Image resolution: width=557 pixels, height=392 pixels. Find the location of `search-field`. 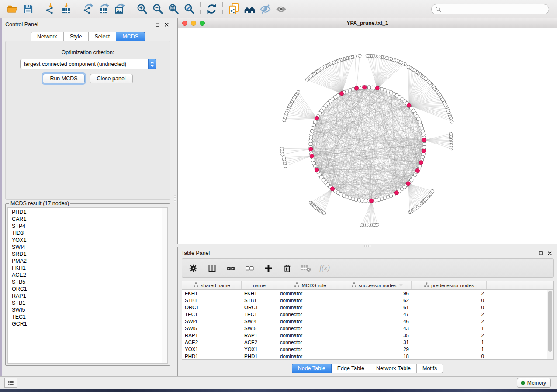

search-field is located at coordinates (490, 9).